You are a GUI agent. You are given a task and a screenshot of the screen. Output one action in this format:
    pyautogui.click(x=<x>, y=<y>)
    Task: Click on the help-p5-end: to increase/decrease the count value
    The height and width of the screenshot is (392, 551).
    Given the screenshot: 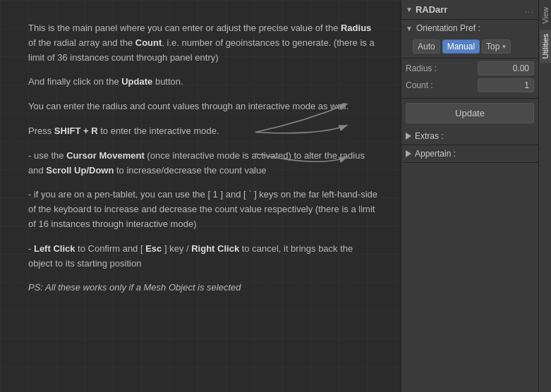 What is the action you would take?
    pyautogui.click(x=190, y=171)
    